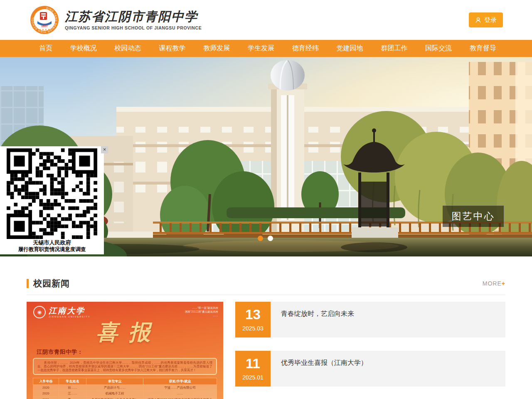 This screenshot has height=399, width=532. Describe the element at coordinates (266, 283) in the screenshot. I see `section-header: 校园新闻 MORE+` at that location.